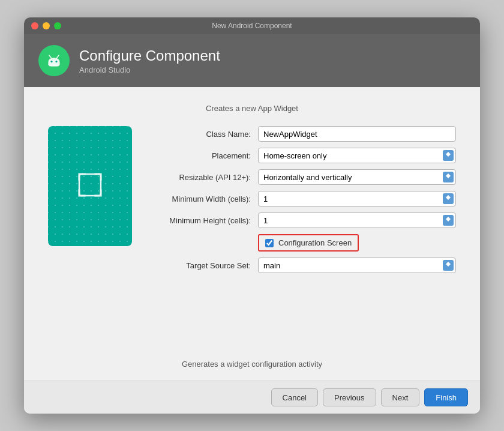 This screenshot has height=431, width=504. Describe the element at coordinates (357, 134) in the screenshot. I see `class-name-input` at that location.